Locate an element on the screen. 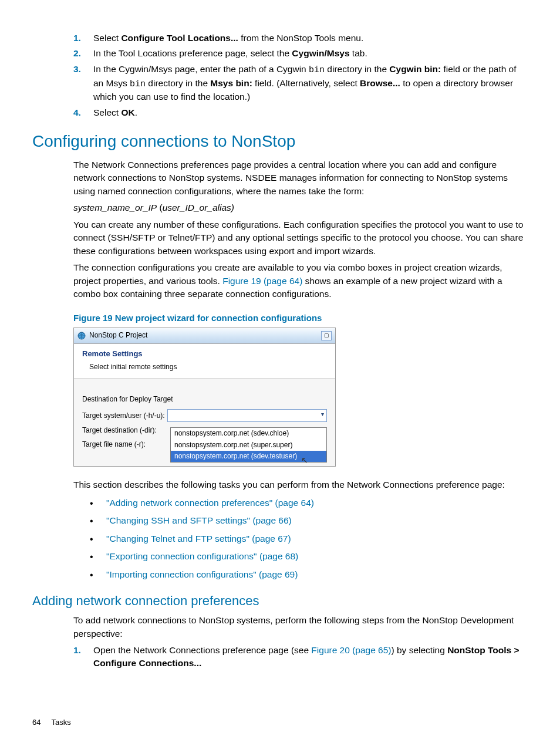 The width and height of the screenshot is (560, 746). footer-section: Tasks is located at coordinates (61, 723).